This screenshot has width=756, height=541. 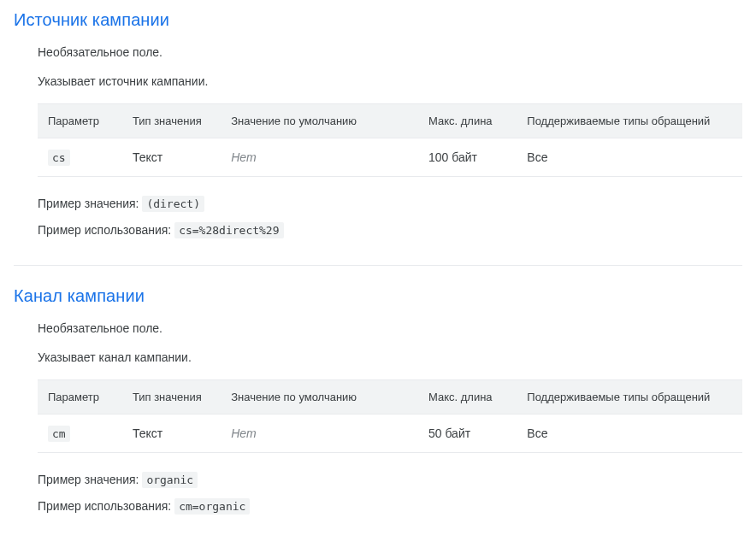 What do you see at coordinates (390, 357) in the screenshot?
I see `description: Указывает канал кампании.` at bounding box center [390, 357].